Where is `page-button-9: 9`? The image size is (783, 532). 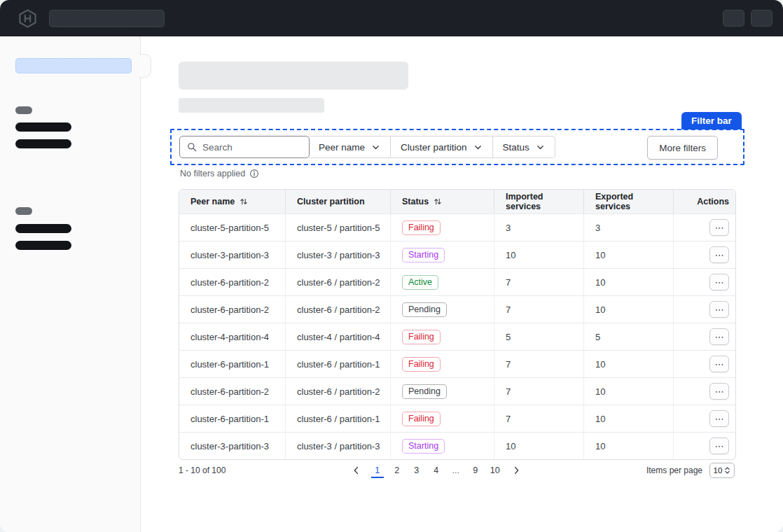
page-button-9: 9 is located at coordinates (476, 470).